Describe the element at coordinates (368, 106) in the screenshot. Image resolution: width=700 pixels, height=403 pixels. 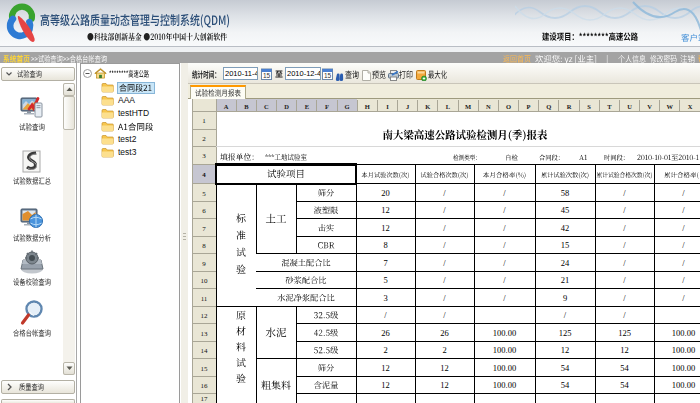
I see `svg-text: H` at that location.